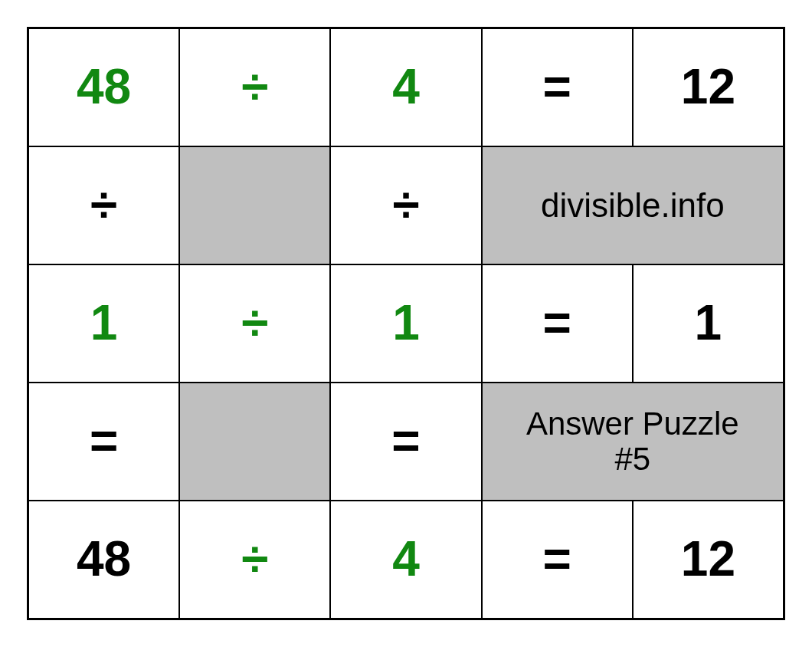 This screenshot has height=647, width=812. I want to click on cell-r2c2-blank, so click(254, 205).